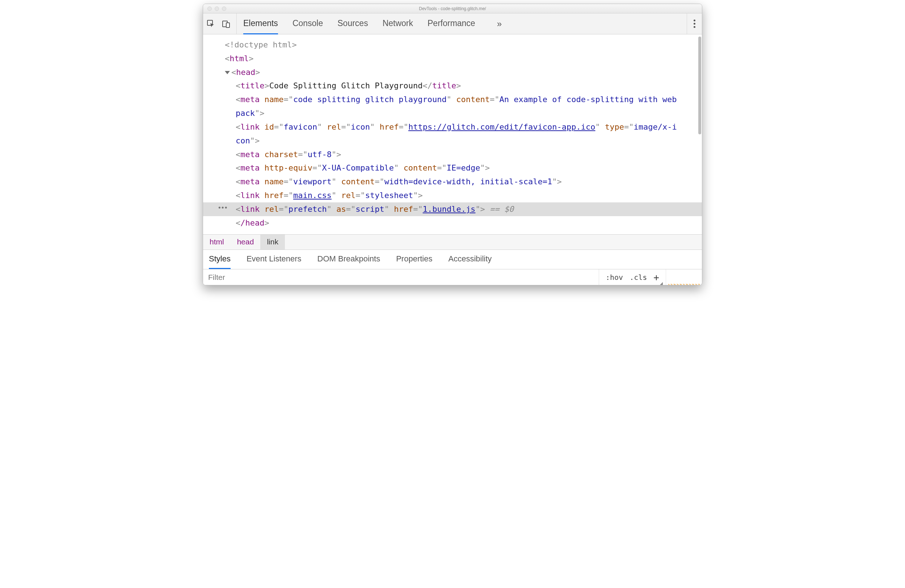 The width and height of the screenshot is (905, 588). I want to click on close-dot, so click(210, 9).